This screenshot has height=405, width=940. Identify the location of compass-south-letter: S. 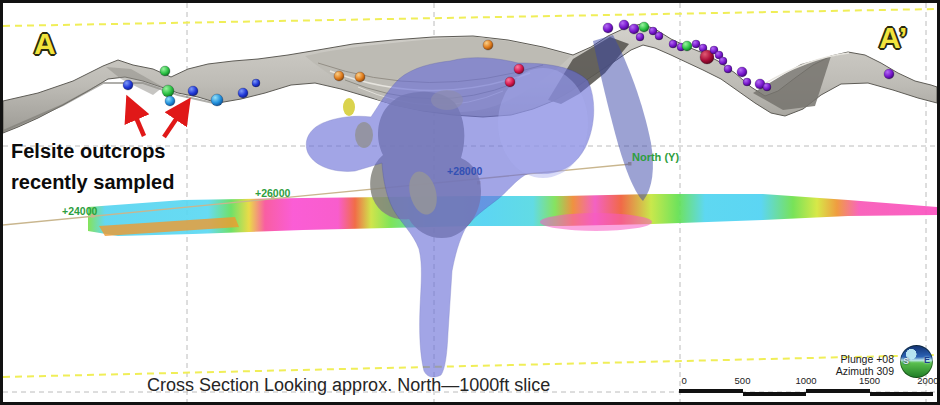
(906, 361).